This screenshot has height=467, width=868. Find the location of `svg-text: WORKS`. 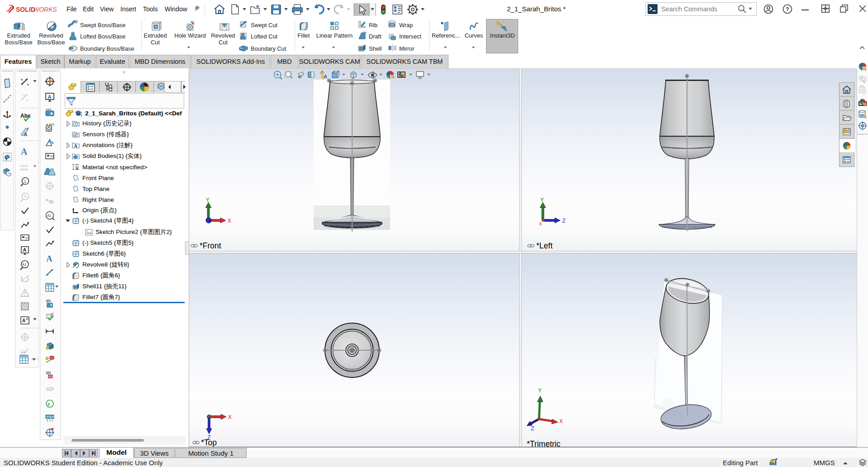

svg-text: WORKS is located at coordinates (45, 10).